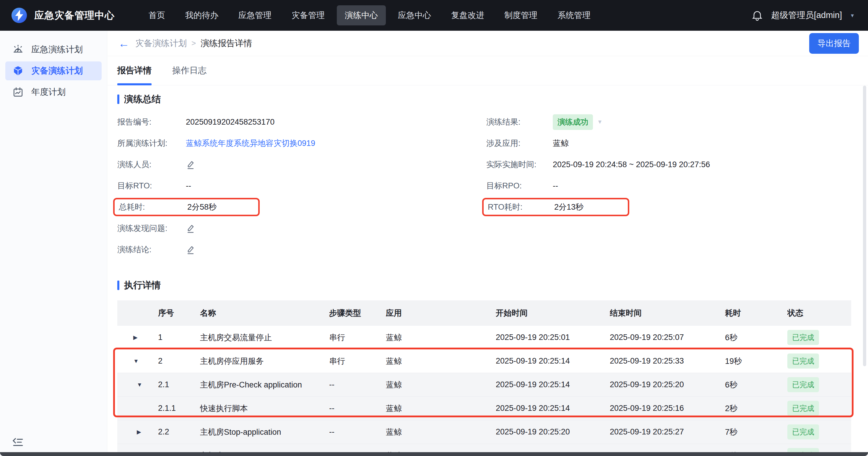 The width and height of the screenshot is (868, 456). Describe the element at coordinates (230, 122) in the screenshot. I see `field-value: 20250919202458253170` at that location.